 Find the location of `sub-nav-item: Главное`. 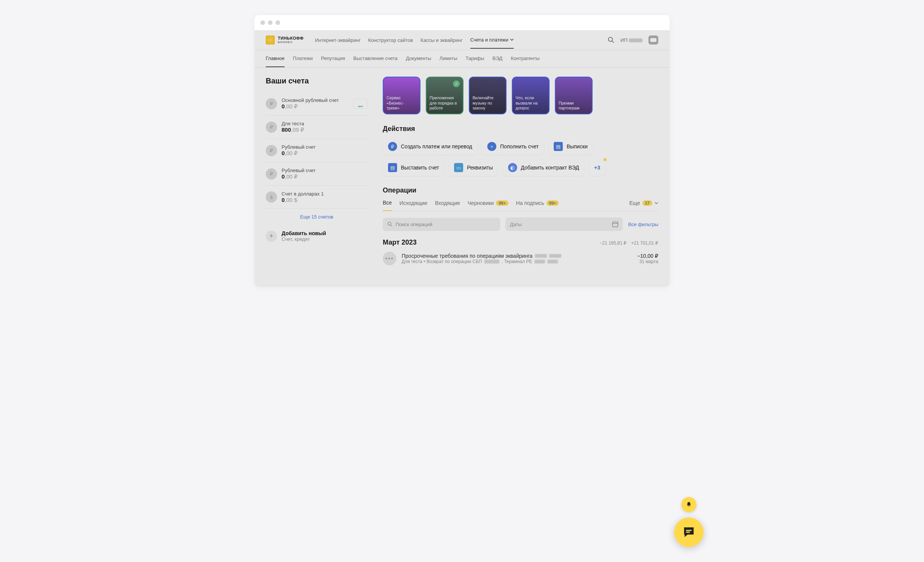

sub-nav-item: Главное is located at coordinates (275, 61).